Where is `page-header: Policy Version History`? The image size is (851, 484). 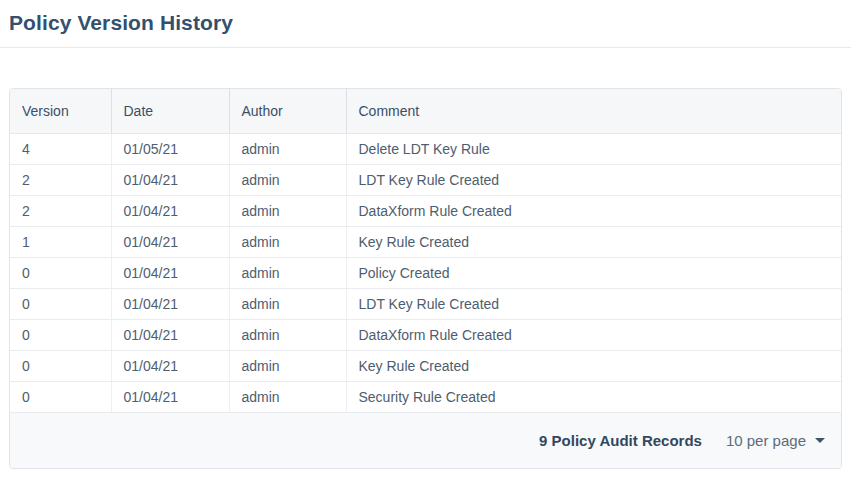
page-header: Policy Version History is located at coordinates (426, 19).